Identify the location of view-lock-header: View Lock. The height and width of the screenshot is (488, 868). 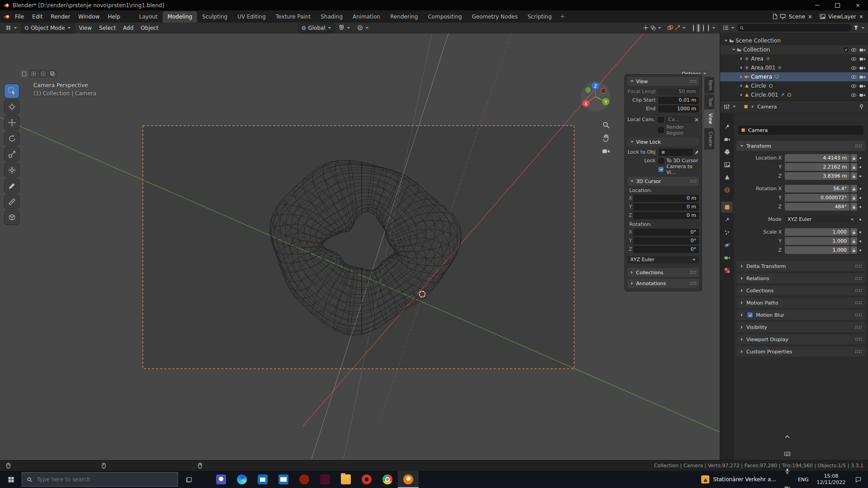
(663, 142).